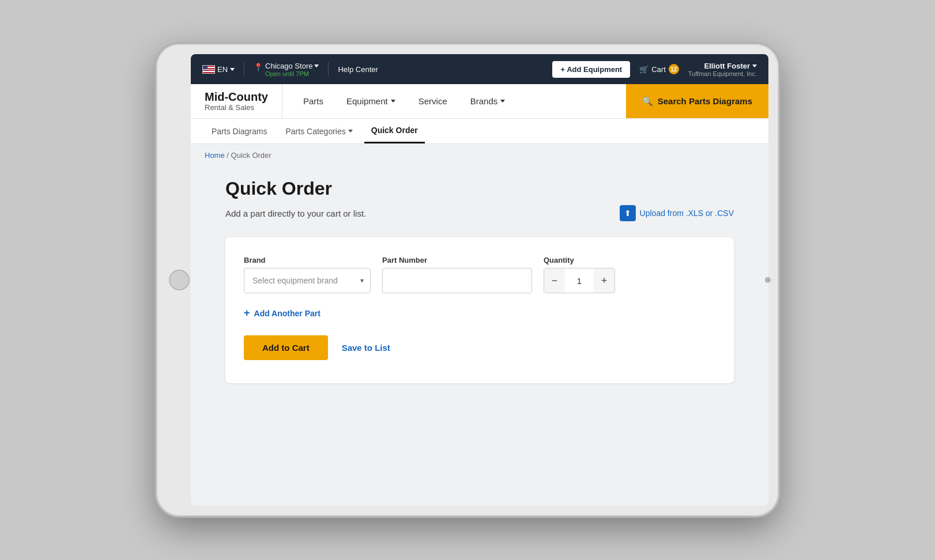  What do you see at coordinates (503, 101) in the screenshot?
I see `brands-chevron-icon` at bounding box center [503, 101].